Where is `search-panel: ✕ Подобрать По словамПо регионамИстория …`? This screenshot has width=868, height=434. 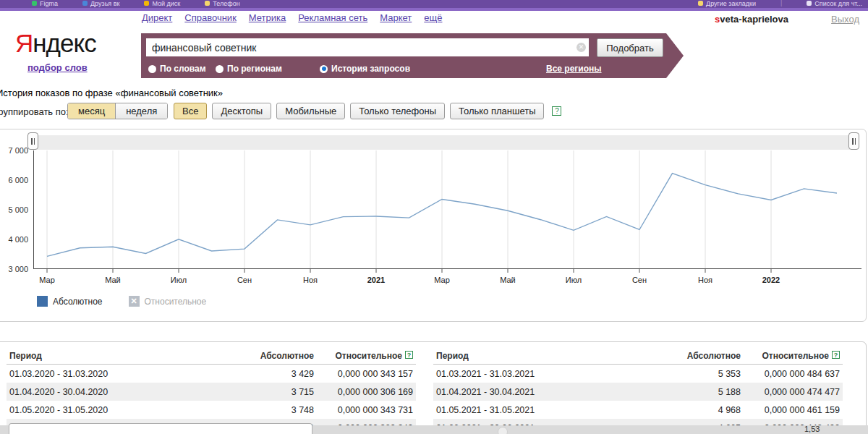
search-panel: ✕ Подобрать По словамПо регионамИстория … is located at coordinates (412, 56).